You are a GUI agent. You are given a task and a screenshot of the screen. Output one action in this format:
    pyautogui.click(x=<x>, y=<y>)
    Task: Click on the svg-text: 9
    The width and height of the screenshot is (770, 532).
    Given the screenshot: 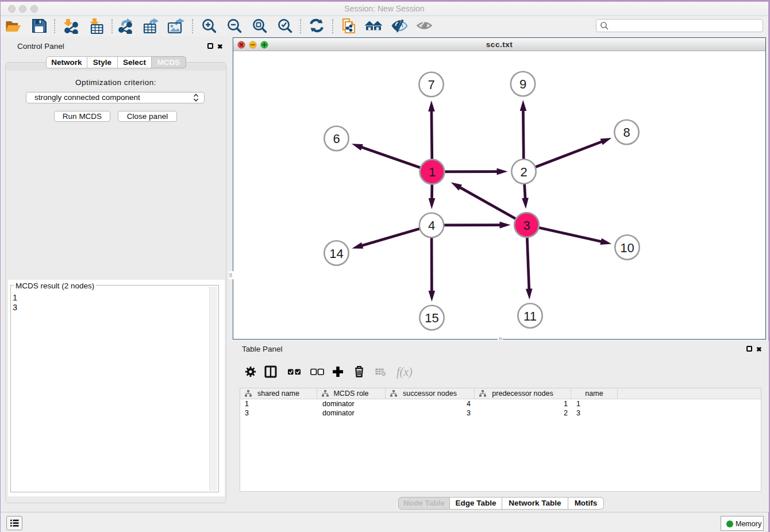 What is the action you would take?
    pyautogui.click(x=523, y=84)
    